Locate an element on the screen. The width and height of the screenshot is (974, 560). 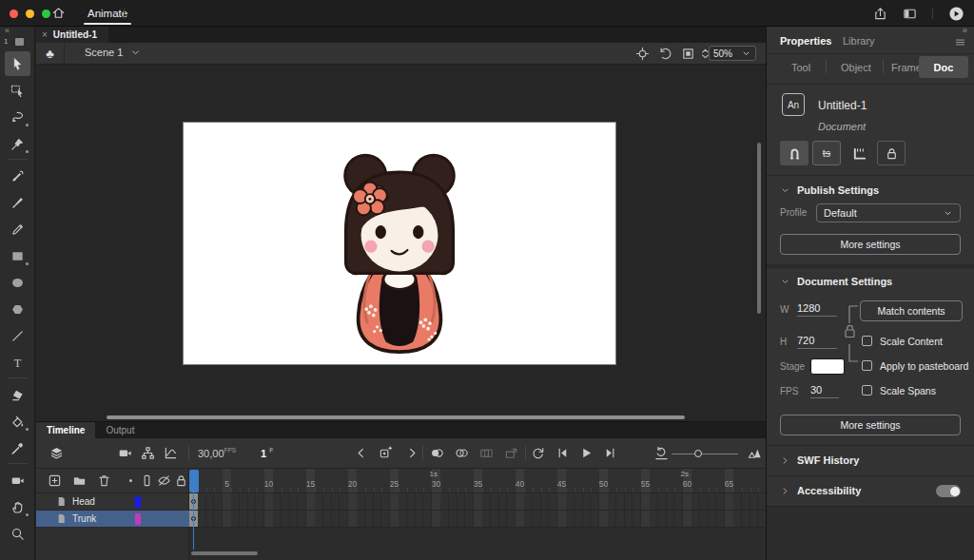
document-settings-header: Document Settings is located at coordinates (836, 281).